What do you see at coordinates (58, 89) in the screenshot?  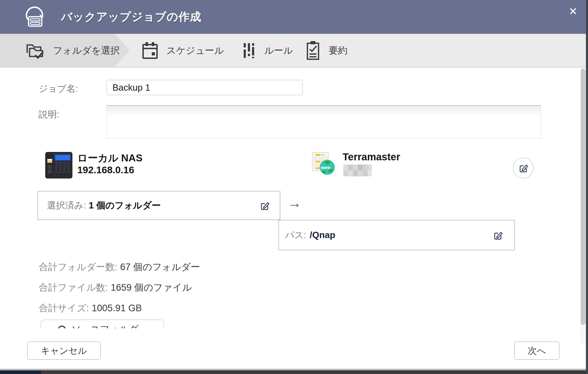 I see `job-name-label: ジョブ名:` at bounding box center [58, 89].